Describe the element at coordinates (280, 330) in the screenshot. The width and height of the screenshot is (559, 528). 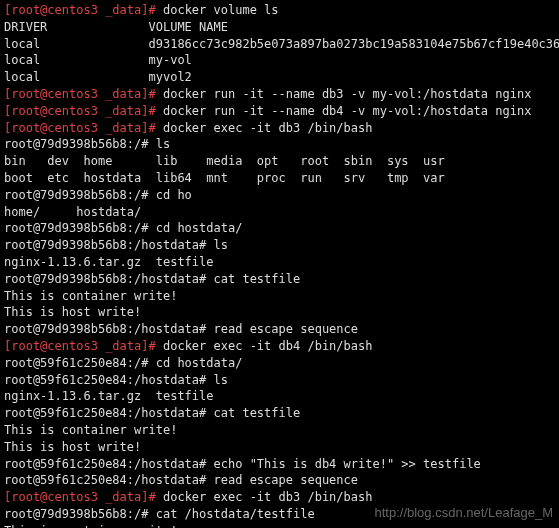
I see `terminal-line: root@79d9398b56b8:/hostdata# read escape…` at that location.